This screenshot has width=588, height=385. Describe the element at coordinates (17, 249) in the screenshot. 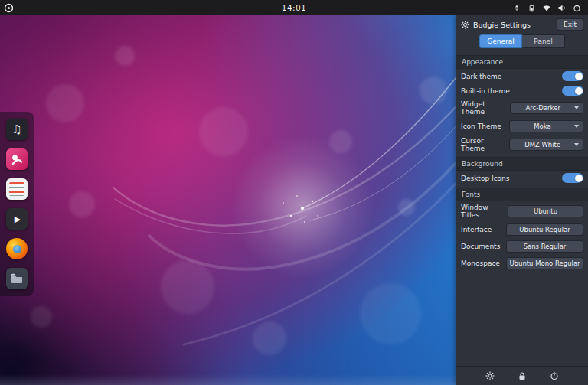

I see `dock-item-firefox-browser` at that location.